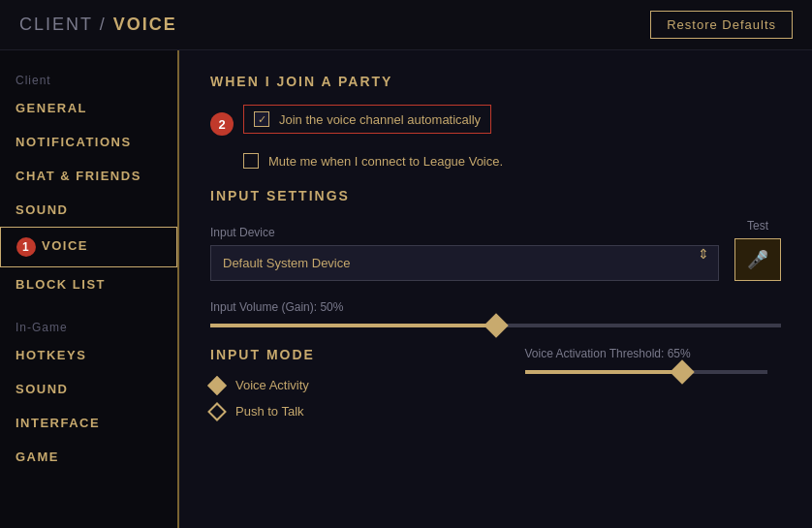 Image resolution: width=812 pixels, height=528 pixels. I want to click on microphone-icon: 🎤, so click(758, 260).